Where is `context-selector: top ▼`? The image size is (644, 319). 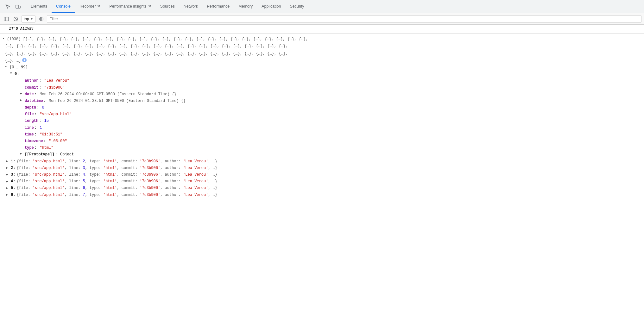
context-selector: top ▼ is located at coordinates (28, 19).